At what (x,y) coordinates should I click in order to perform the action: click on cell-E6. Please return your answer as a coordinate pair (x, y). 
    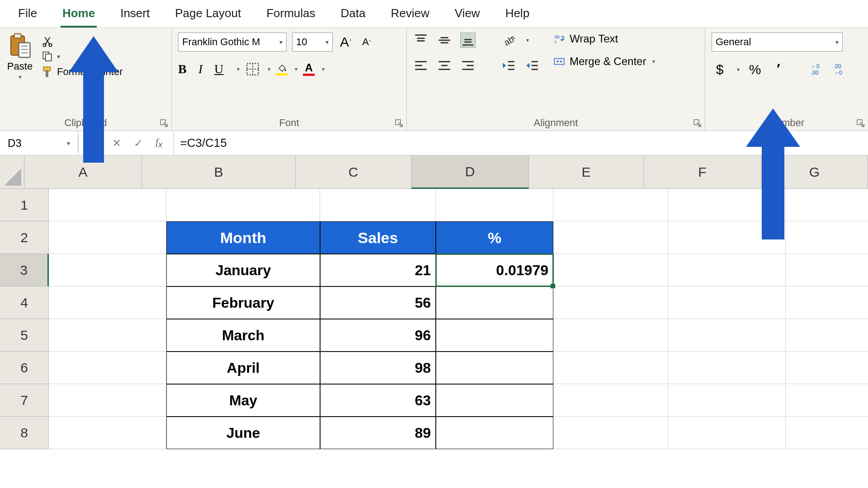
    Looking at the image, I should click on (611, 368).